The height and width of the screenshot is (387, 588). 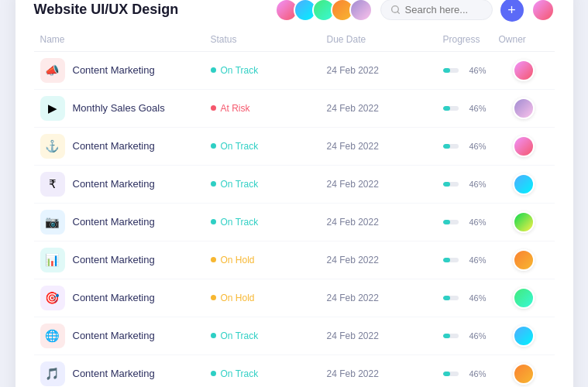 I want to click on table-row: 🎯 Content Marketing On Hold 24 Feb 2022 …, so click(x=294, y=299).